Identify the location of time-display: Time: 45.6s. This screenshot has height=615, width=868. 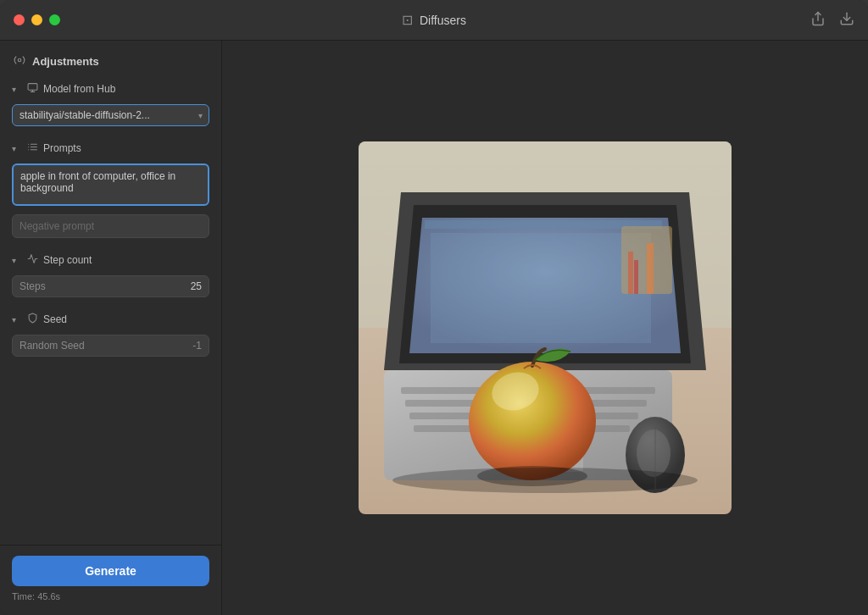
(110, 596).